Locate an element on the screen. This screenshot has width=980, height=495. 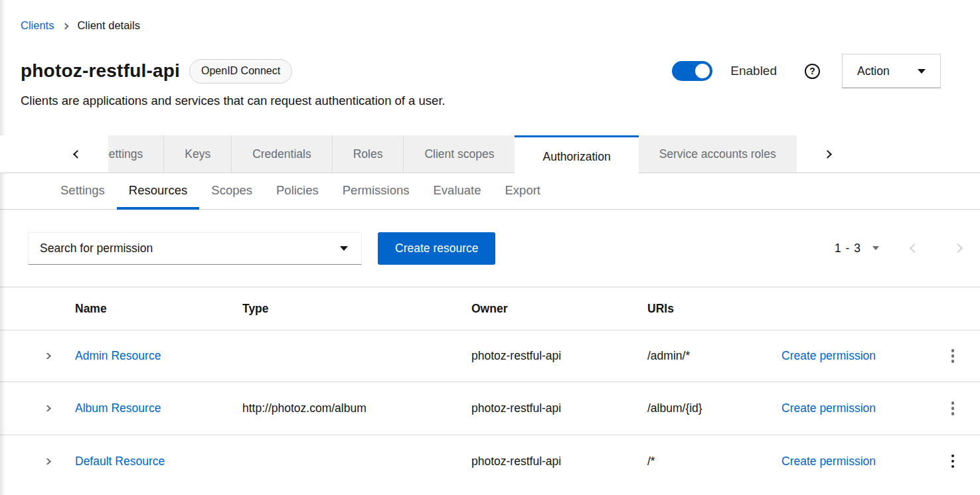
protocol-badge: OpenID Connect is located at coordinates (240, 72).